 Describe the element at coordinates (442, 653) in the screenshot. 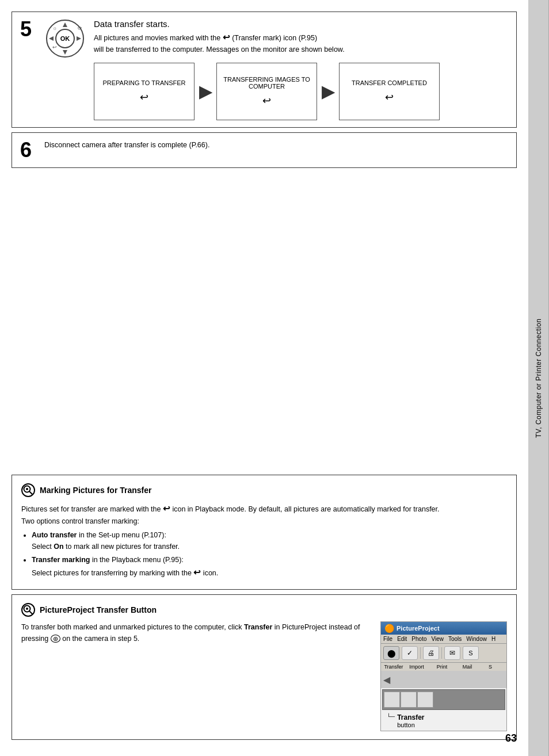

I see `pp-divider2` at that location.